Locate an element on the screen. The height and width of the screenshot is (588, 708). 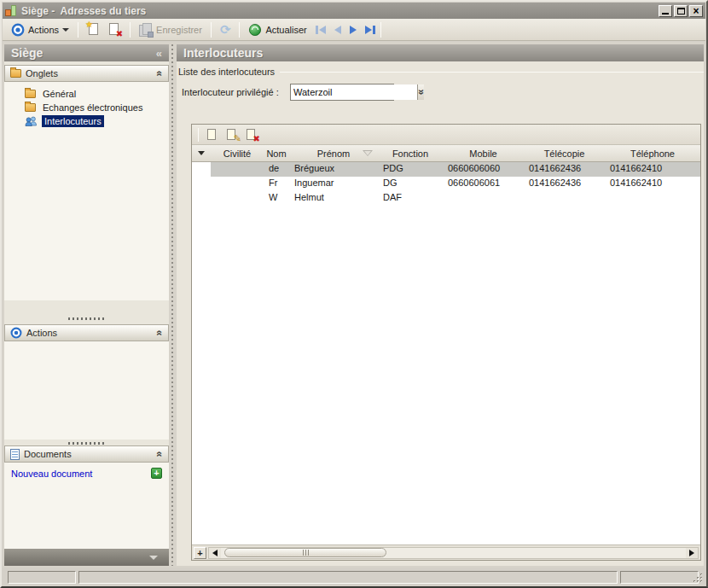
record-navigator is located at coordinates (345, 30).